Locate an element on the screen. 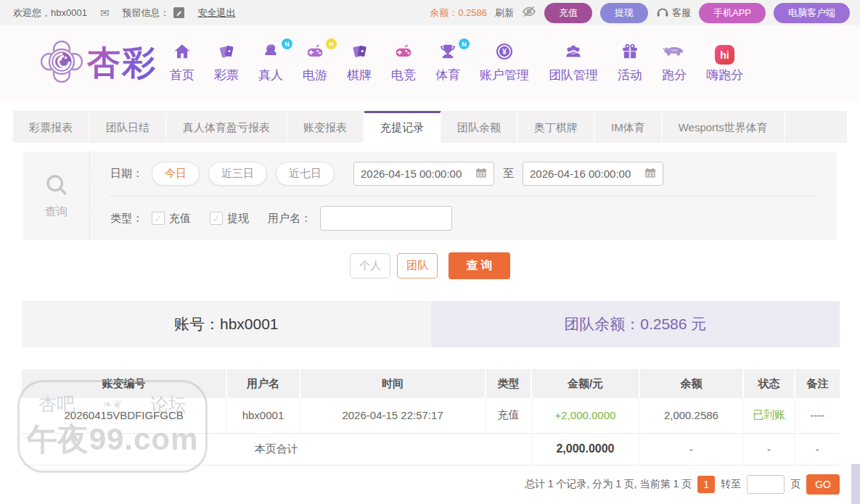 The height and width of the screenshot is (504, 860). tab-team-daily: 团队日结 is located at coordinates (128, 127).